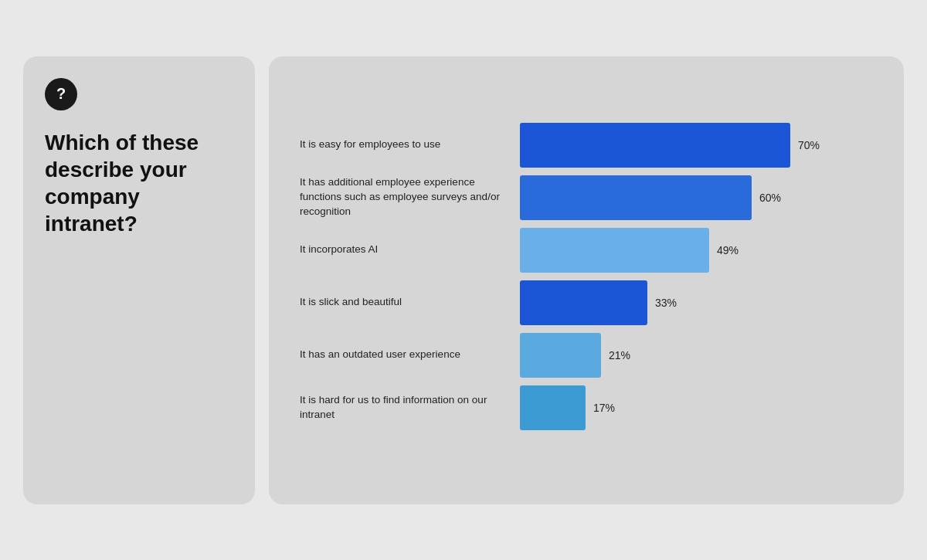  I want to click on bar-label: It is easy for employees to use, so click(409, 145).